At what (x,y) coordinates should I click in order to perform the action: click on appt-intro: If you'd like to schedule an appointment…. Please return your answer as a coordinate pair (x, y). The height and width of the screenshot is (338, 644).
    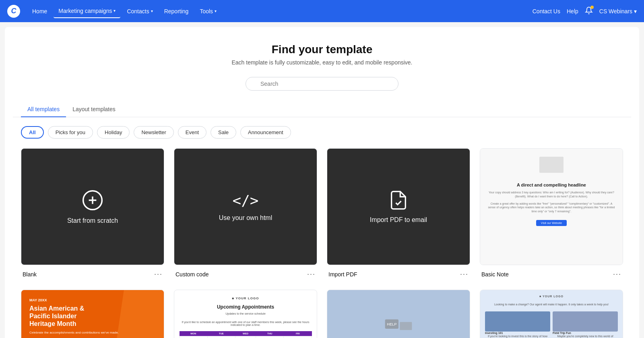
    Looking at the image, I should click on (246, 323).